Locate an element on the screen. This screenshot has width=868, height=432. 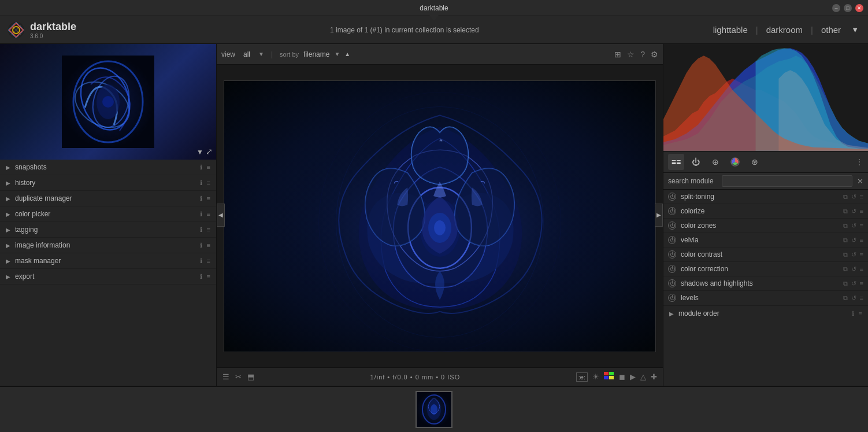
module-menu-velvia: ≡ is located at coordinates (862, 241).